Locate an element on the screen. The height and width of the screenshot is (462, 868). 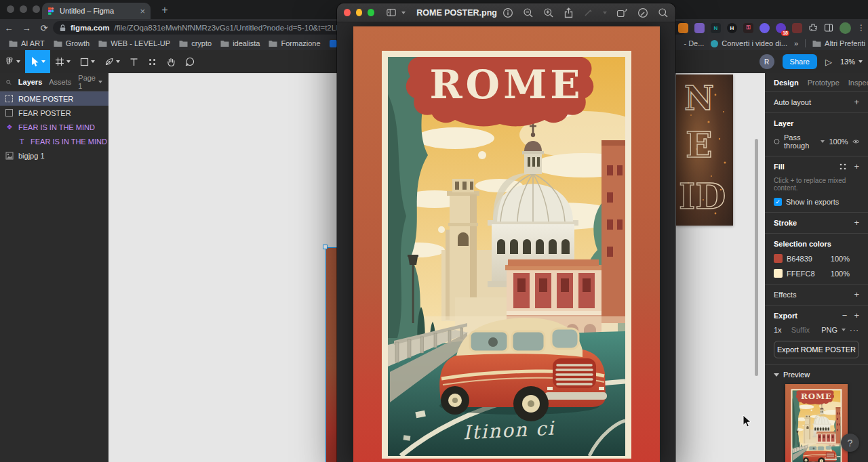
pen-tool is located at coordinates (113, 62).